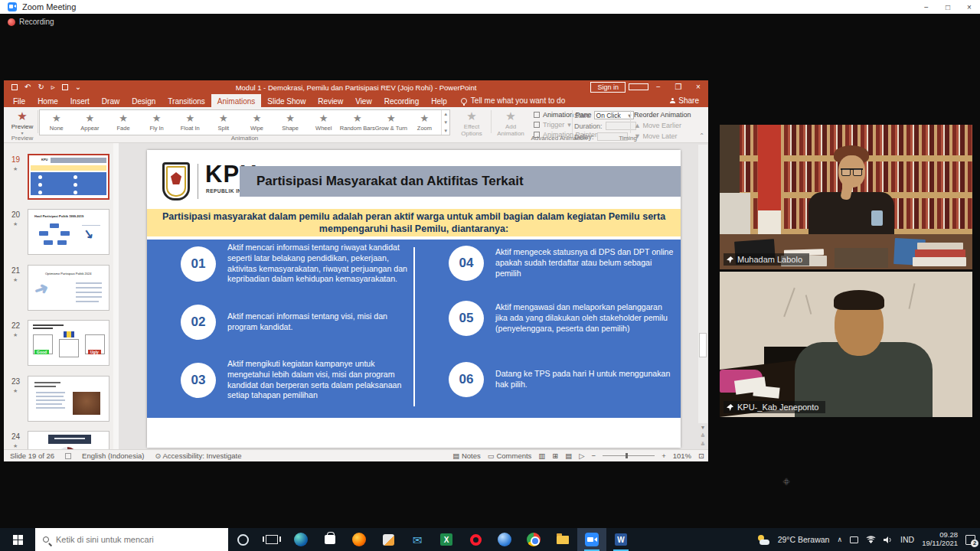 This screenshot has height=551, width=980. What do you see at coordinates (301, 540) in the screenshot?
I see `edge-button` at bounding box center [301, 540].